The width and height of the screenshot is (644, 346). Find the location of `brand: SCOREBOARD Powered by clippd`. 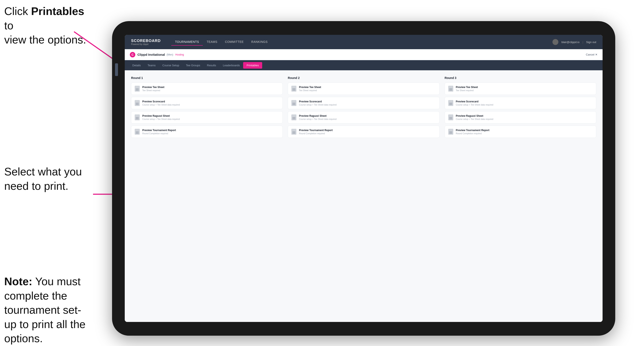

brand: SCOREBOARD Powered by clippd is located at coordinates (146, 42).